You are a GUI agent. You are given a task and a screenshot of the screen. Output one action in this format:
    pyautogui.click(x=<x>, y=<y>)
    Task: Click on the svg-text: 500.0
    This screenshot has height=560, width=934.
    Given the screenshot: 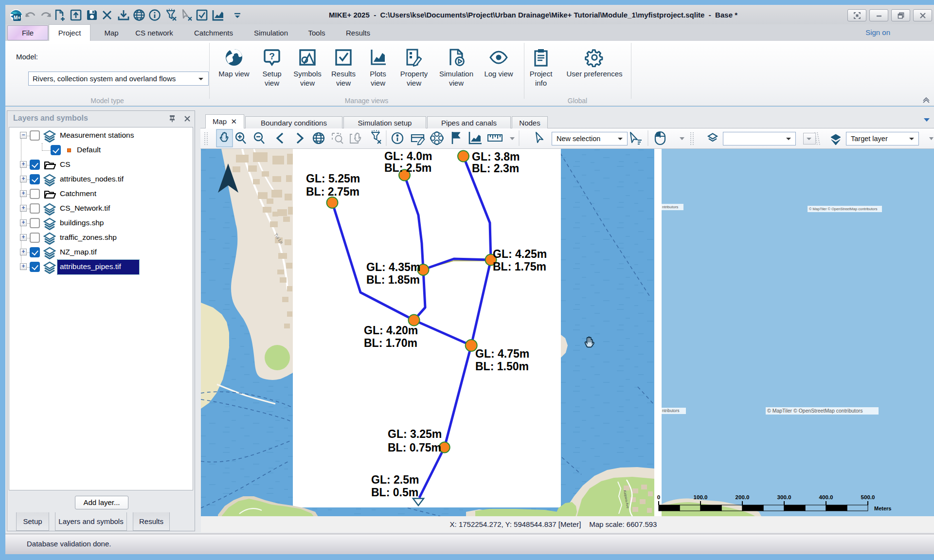 What is the action you would take?
    pyautogui.click(x=868, y=497)
    